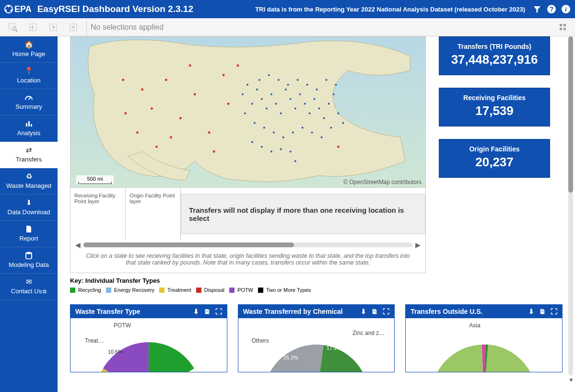  I want to click on info-icon: i, so click(566, 9).